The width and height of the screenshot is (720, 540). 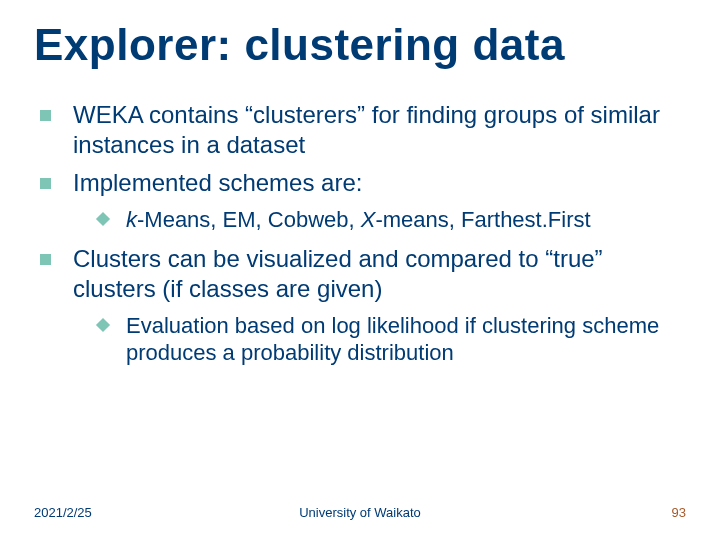 I want to click on bullet-text: Implemented schemes are:, so click(x=378, y=183).